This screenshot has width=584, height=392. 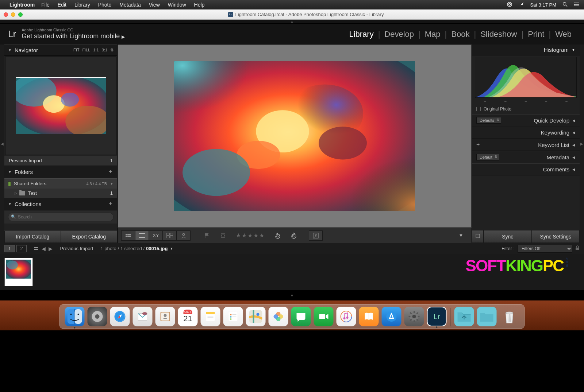 What do you see at coordinates (19, 272) in the screenshot?
I see `filmstrip-thumb` at bounding box center [19, 272].